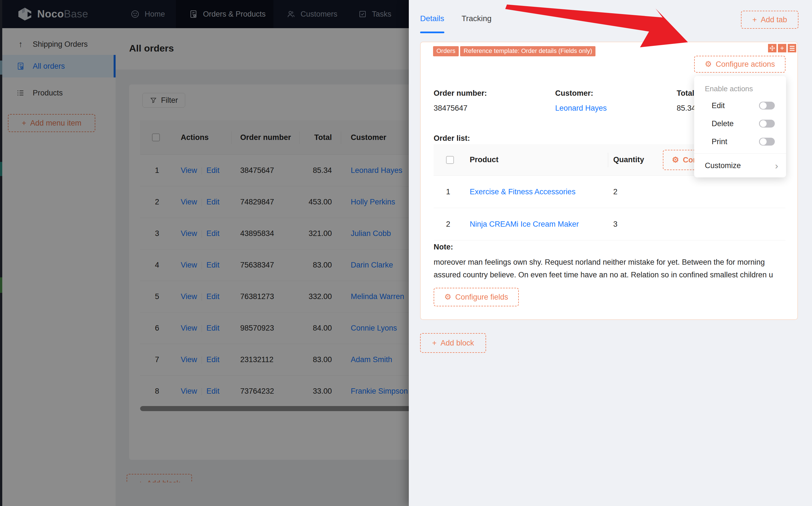 Image resolution: width=812 pixels, height=506 pixels. I want to click on field-label: Total:, so click(687, 93).